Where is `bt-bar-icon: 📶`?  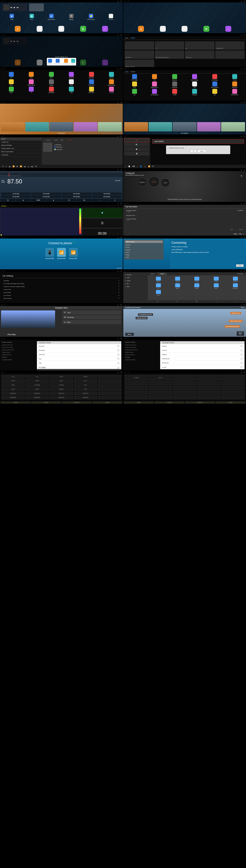
bt-bar-icon: 📶 is located at coordinates (149, 166).